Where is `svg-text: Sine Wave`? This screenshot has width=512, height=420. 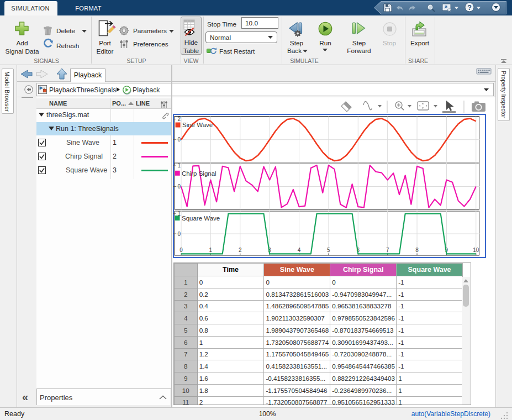
svg-text: Sine Wave is located at coordinates (198, 125).